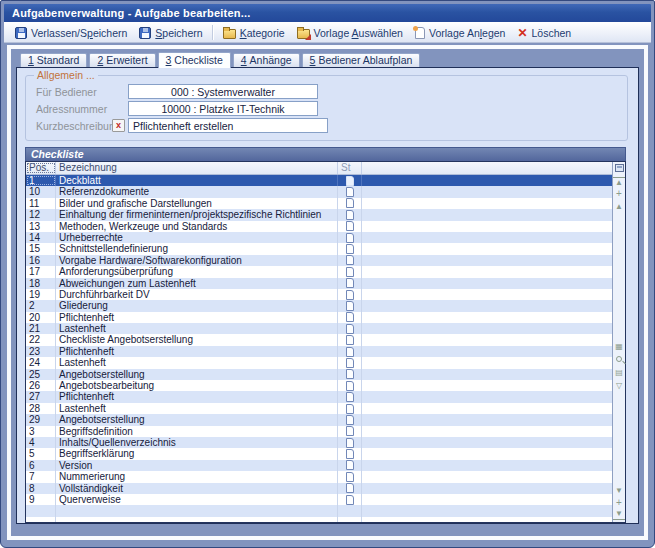  What do you see at coordinates (197, 386) in the screenshot?
I see `row-bezeichnung: Angebotsbearbeitung` at bounding box center [197, 386].